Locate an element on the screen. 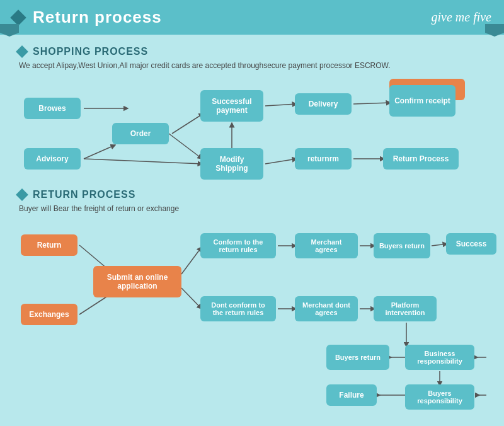  shopping-section-title: SHOPPING PROCESS is located at coordinates (91, 52).